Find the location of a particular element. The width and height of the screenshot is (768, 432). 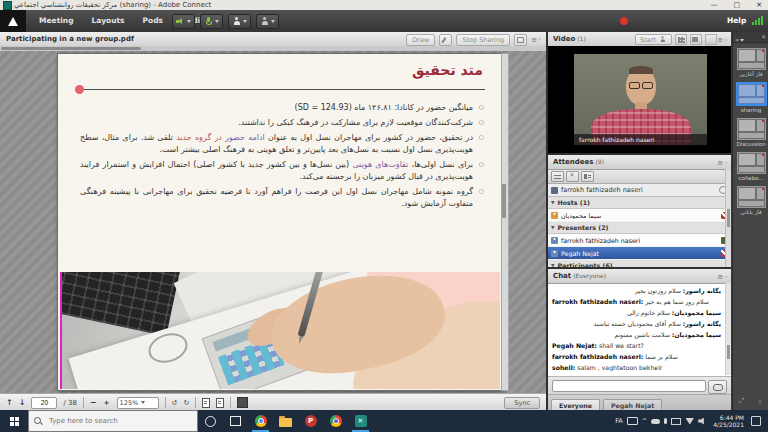

share-tab-title: Participating in a new group.pdf is located at coordinates (70, 39).